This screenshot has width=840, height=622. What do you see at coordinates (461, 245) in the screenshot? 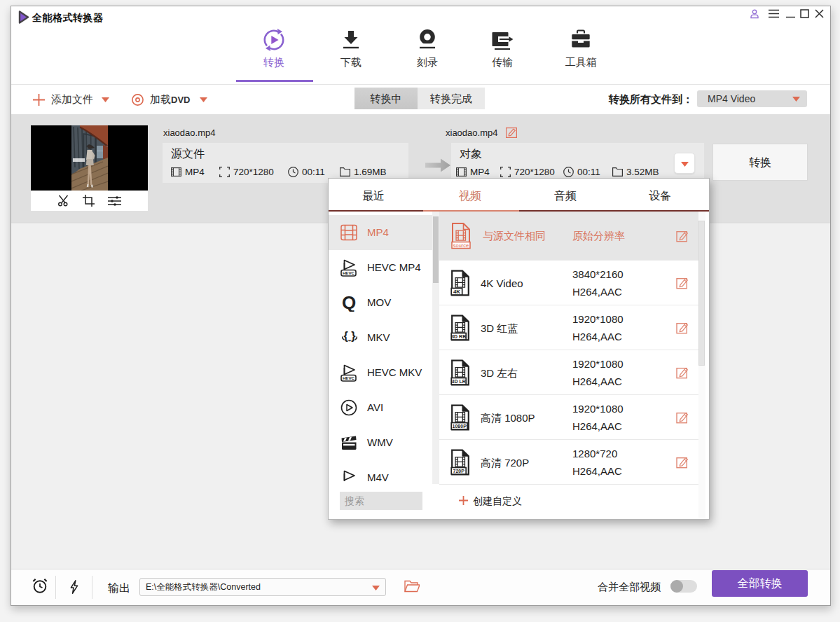
I see `svg-text: source` at bounding box center [461, 245].